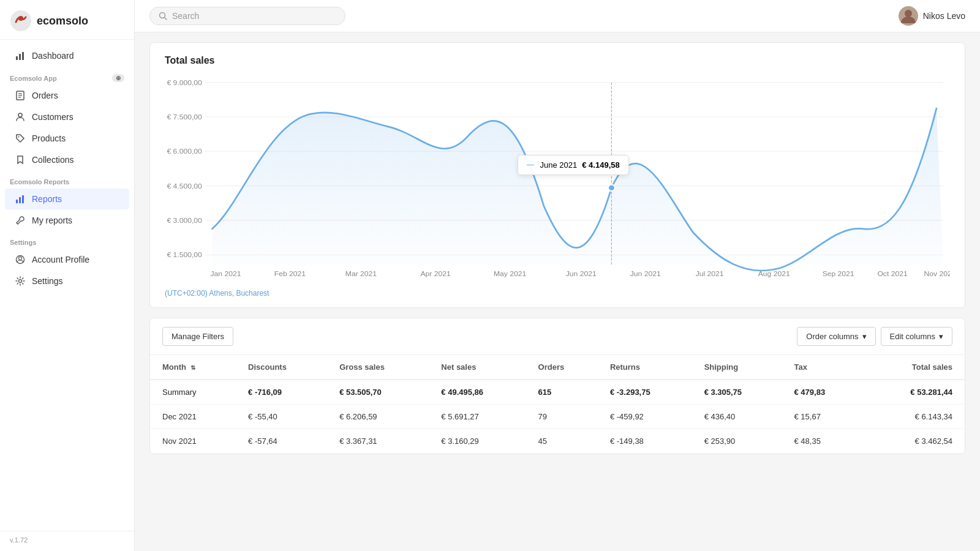 The height and width of the screenshot is (551, 980). I want to click on svg-text: € 9.000,00, so click(184, 83).